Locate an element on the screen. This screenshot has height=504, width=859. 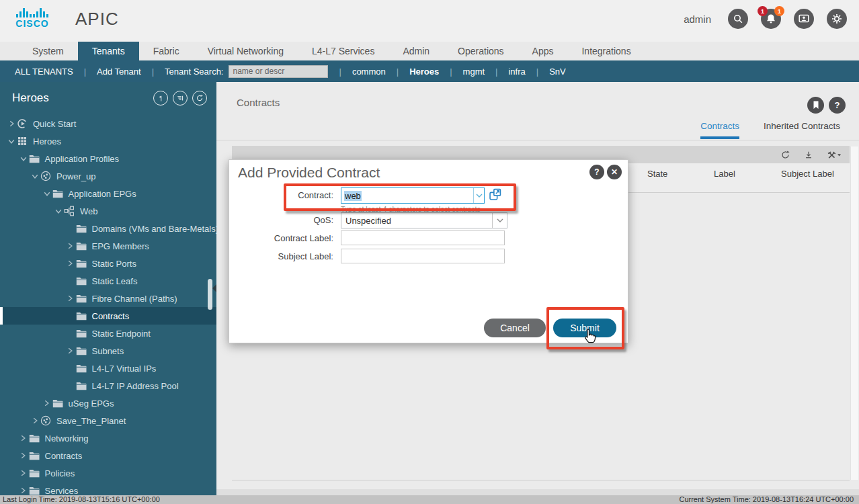
options-icon is located at coordinates (180, 98).